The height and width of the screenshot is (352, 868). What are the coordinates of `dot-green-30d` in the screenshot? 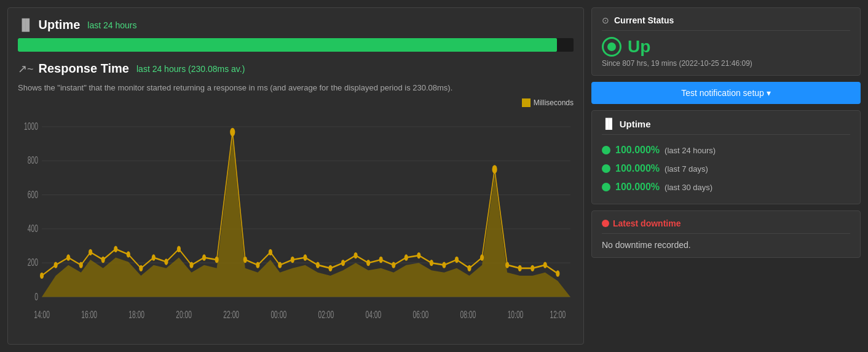 It's located at (606, 187).